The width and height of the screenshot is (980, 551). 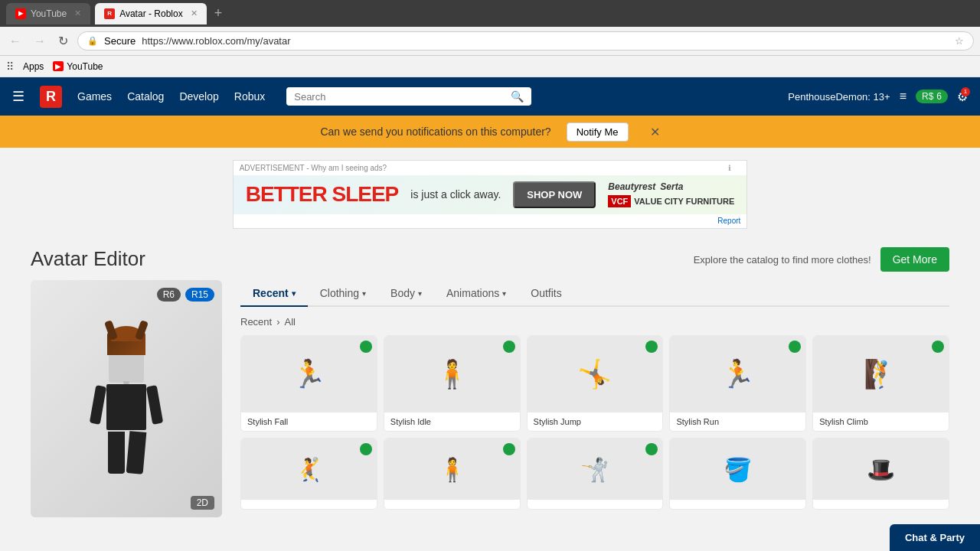 What do you see at coordinates (15, 41) in the screenshot?
I see `back-button: ←` at bounding box center [15, 41].